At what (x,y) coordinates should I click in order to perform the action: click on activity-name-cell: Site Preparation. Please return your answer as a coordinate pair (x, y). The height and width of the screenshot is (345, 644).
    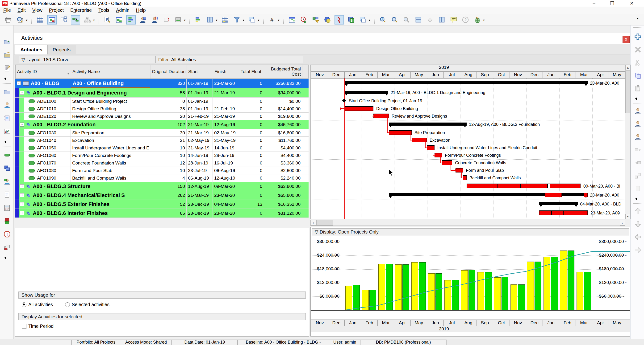
    Looking at the image, I should click on (110, 133).